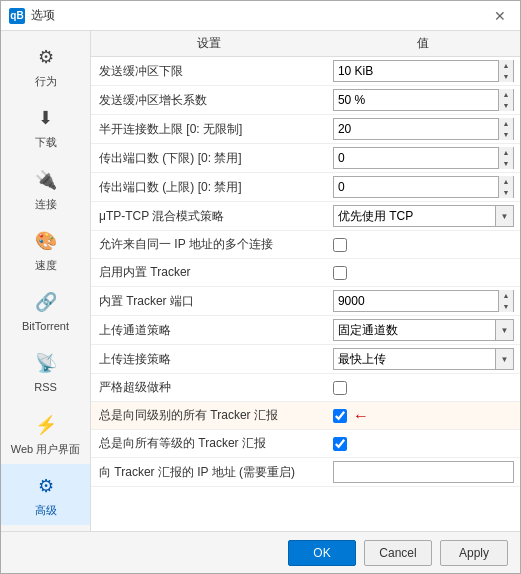 The width and height of the screenshot is (521, 574). Describe the element at coordinates (424, 72) in the screenshot. I see `setting-value-0: ▲▼` at that location.